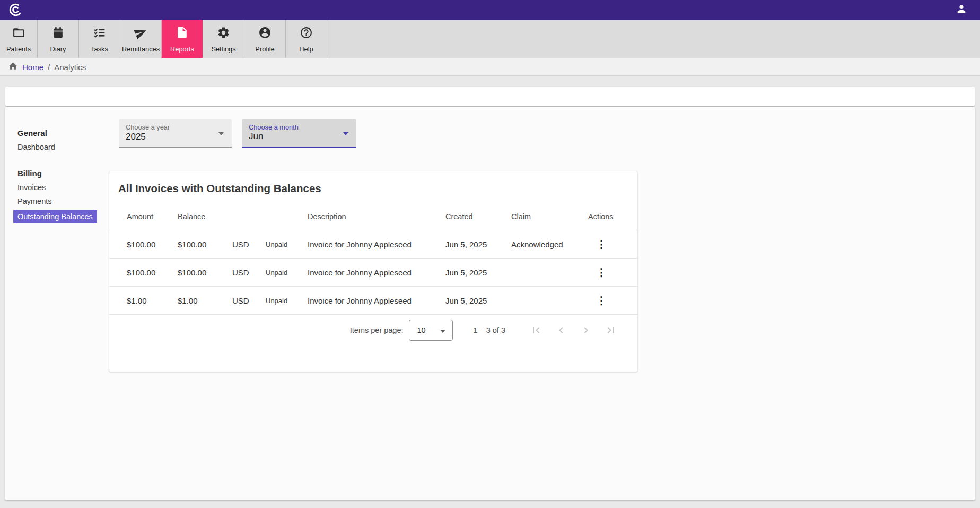 This screenshot has height=508, width=980. What do you see at coordinates (19, 39) in the screenshot?
I see `tab-patients: Patients` at bounding box center [19, 39].